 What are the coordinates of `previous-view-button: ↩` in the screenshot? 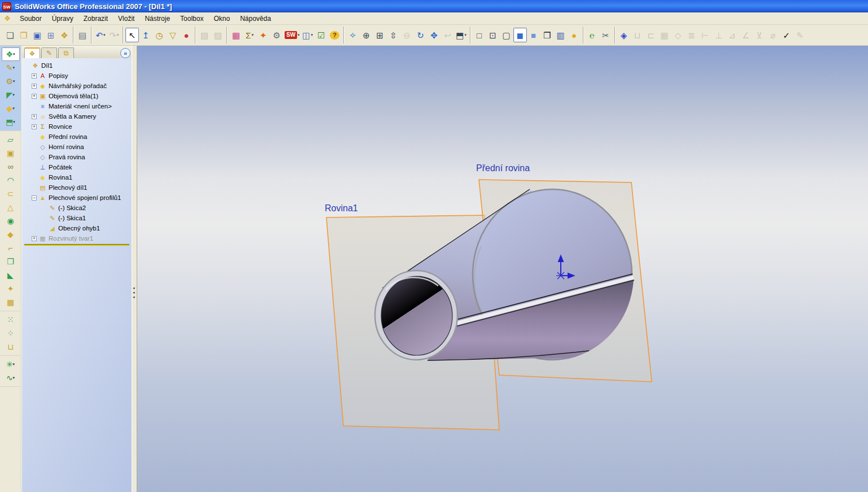 It's located at (448, 35).